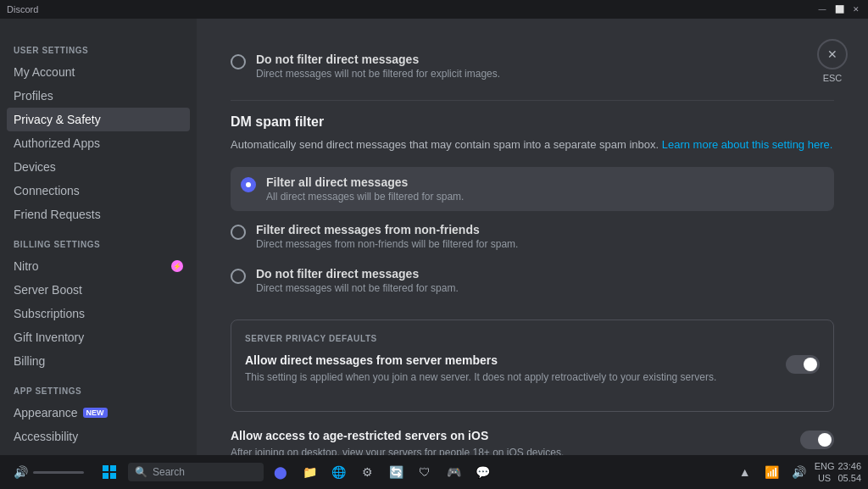 This screenshot has width=868, height=489. I want to click on titlebar-title: Discord, so click(22, 9).